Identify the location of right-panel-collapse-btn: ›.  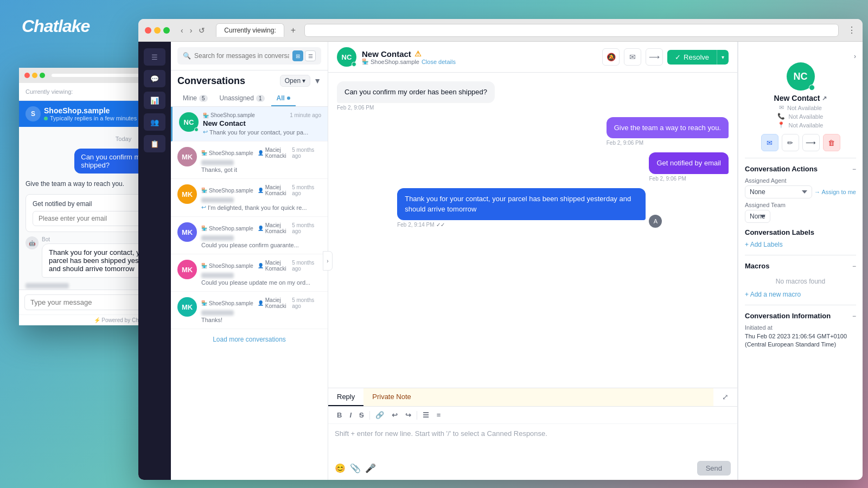
(328, 261).